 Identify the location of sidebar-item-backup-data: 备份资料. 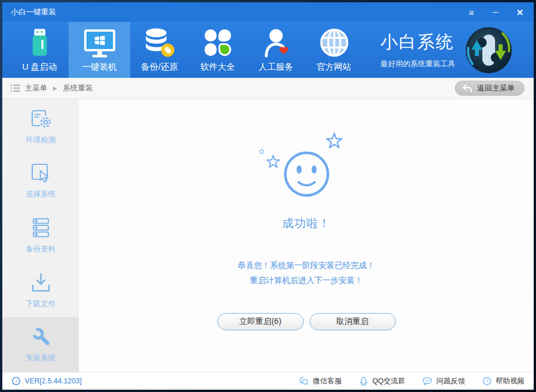
(40, 235).